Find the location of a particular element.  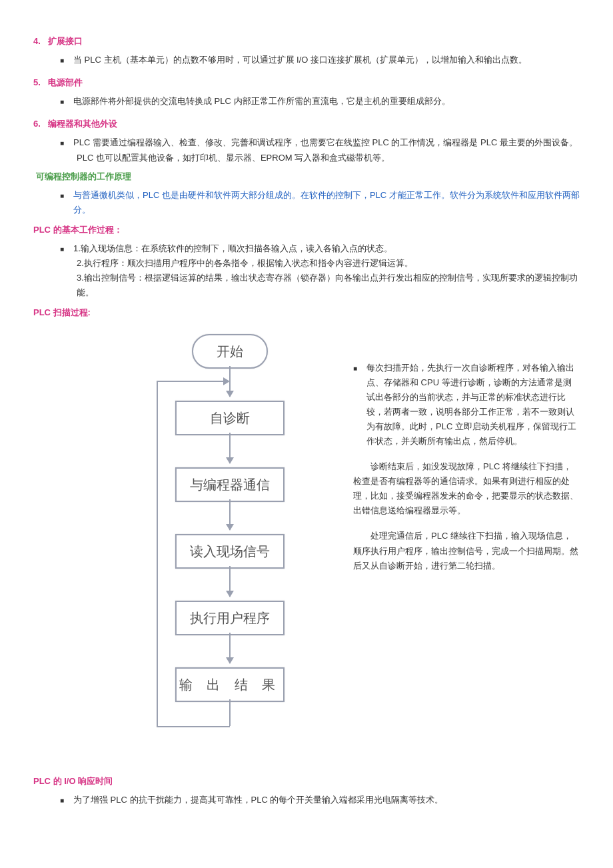

basic-step-1: 1.输入现场信息：在系统软件的控制下，顺次扫描各输入点，读入各输入点的状态。 is located at coordinates (306, 249).